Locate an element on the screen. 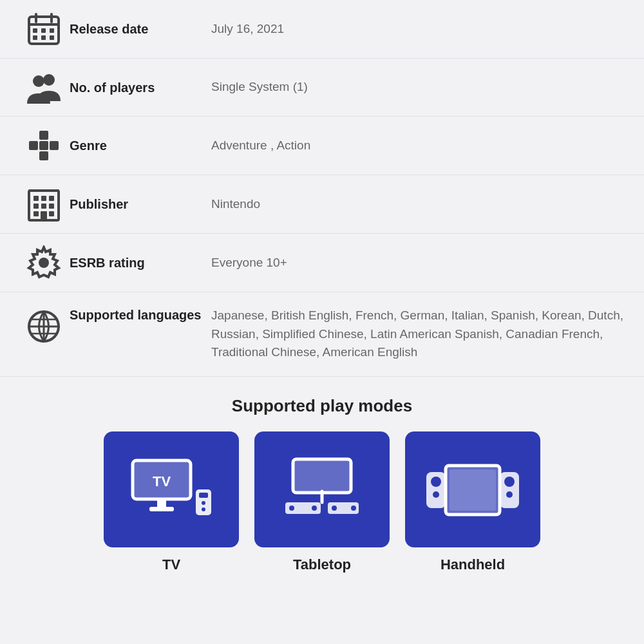  esrb-value: Everyone 10+ is located at coordinates (419, 263).